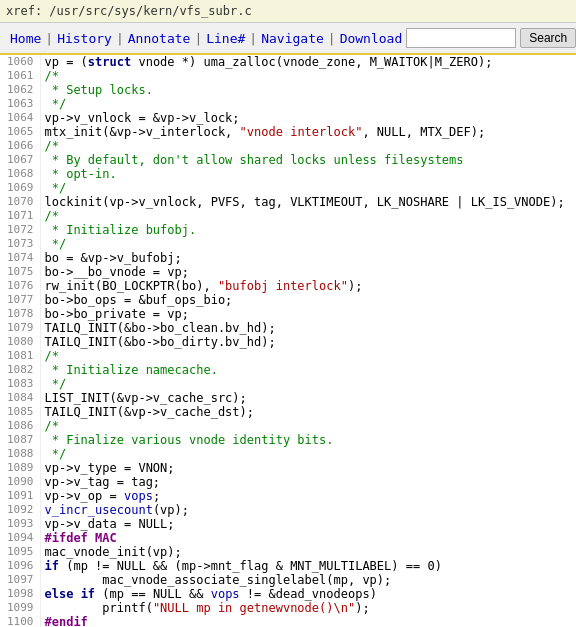 This screenshot has width=576, height=627. Describe the element at coordinates (308, 566) in the screenshot. I see `line-content: if (mp != NULL && (mp->mnt_flag & MNT_MU…` at that location.